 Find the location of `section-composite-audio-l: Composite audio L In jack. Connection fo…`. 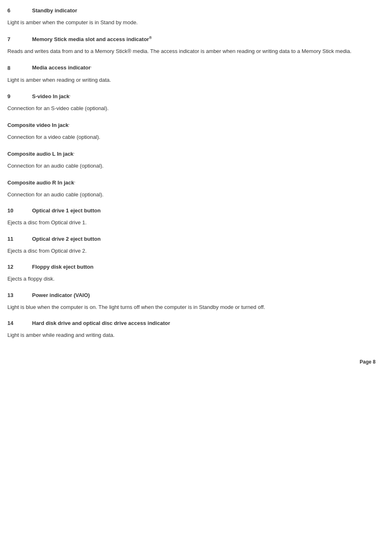

section-composite-audio-l: Composite audio L In jack. Connection fo… is located at coordinates (191, 160).